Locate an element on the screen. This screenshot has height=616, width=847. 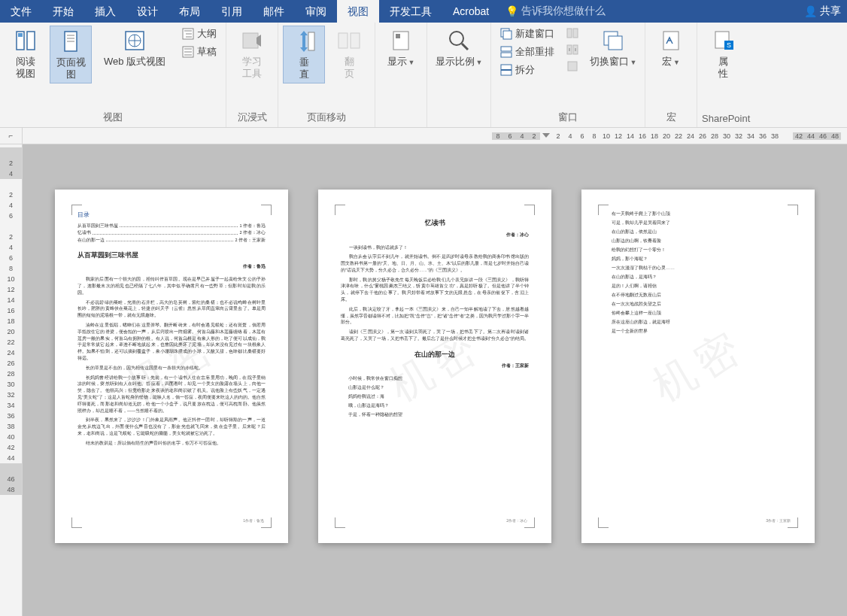
doc-paragraph: 在不停地翻过无数座山后 is located at coordinates (698, 295).